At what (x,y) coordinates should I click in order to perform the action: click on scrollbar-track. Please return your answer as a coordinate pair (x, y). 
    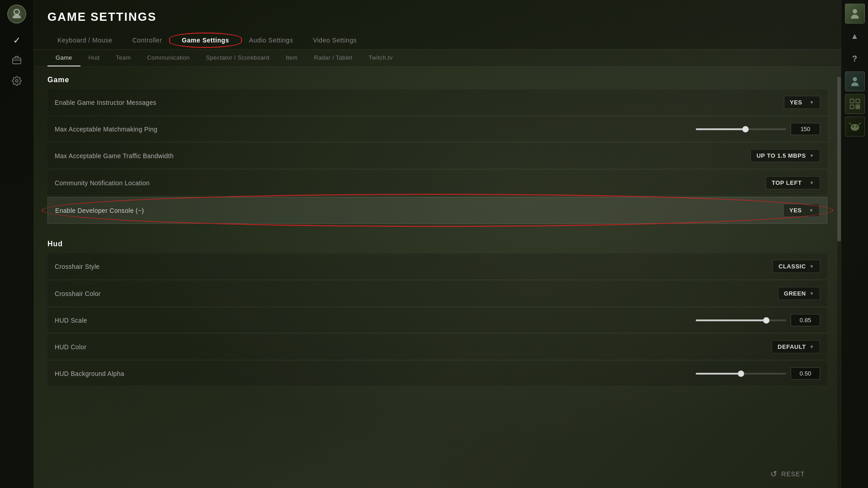
    Looking at the image, I should click on (839, 282).